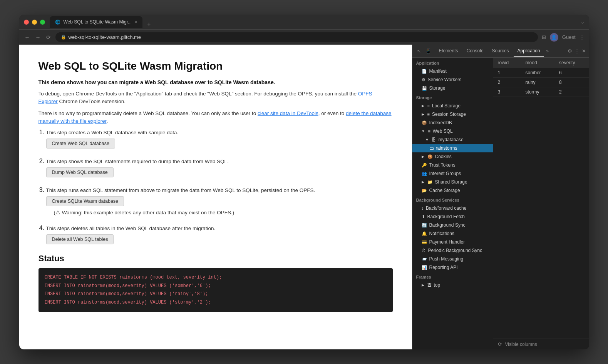  I want to click on mydatabase-icon: 🗄, so click(434, 140).